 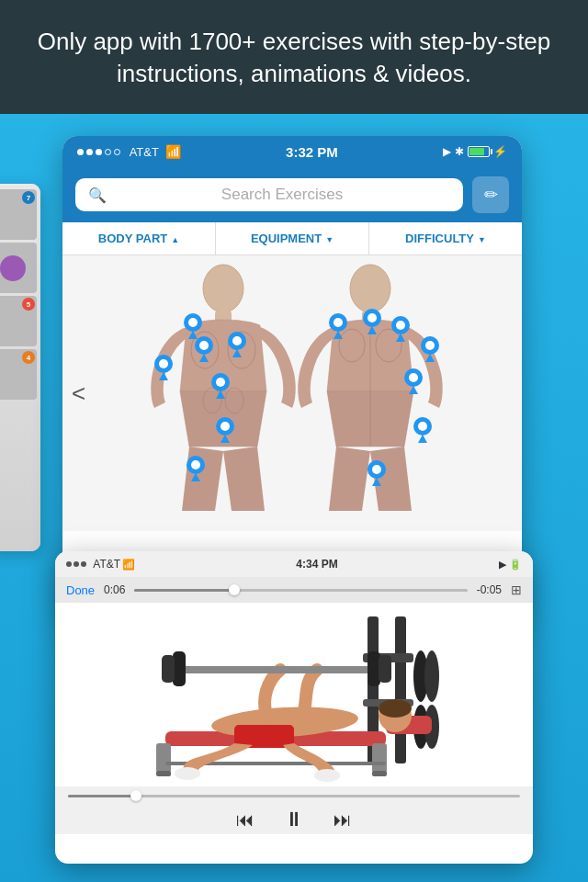 I want to click on status-left: AT&T 📶, so click(x=129, y=152).